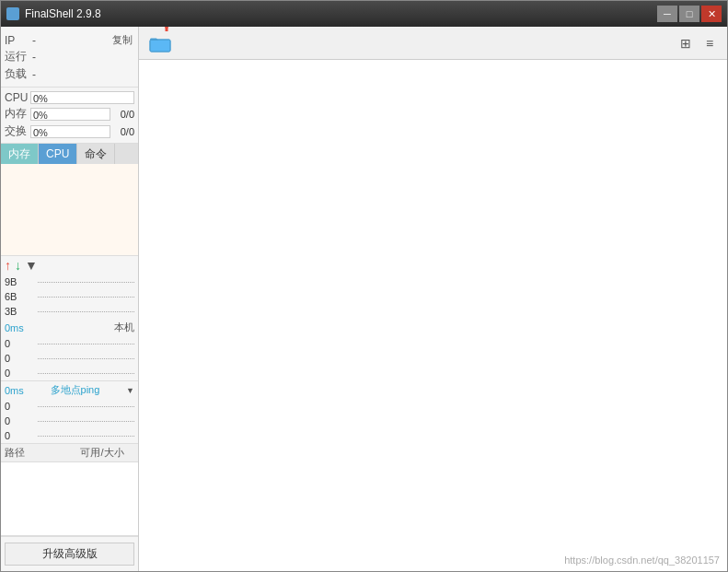 The height and width of the screenshot is (572, 728). I want to click on swap-label: 交换, so click(17, 131).